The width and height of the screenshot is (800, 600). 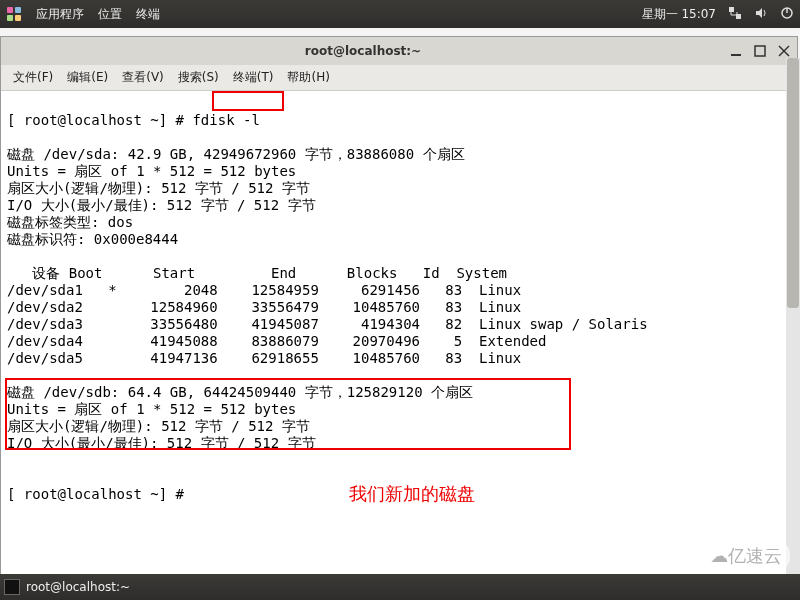 What do you see at coordinates (143, 78) in the screenshot?
I see `menu-view: 查看(V)` at bounding box center [143, 78].